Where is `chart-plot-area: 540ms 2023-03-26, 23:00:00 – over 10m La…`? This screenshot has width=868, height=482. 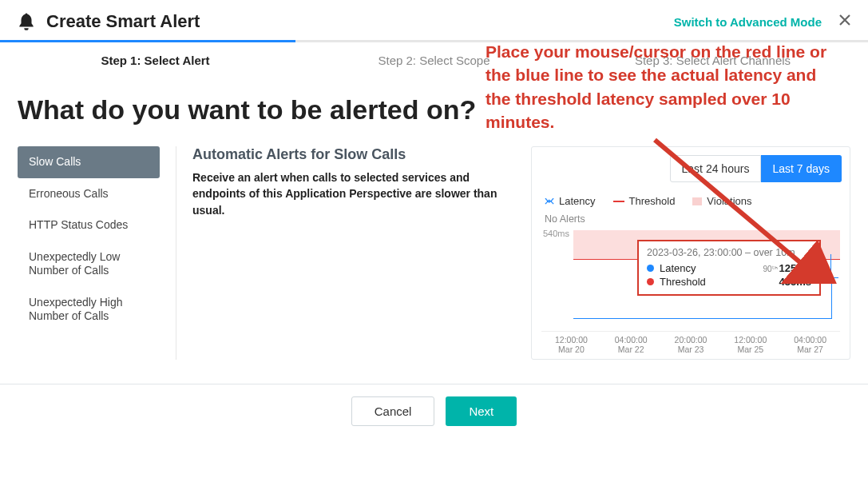 chart-plot-area: 540ms 2023-03-26, 23:00:00 – over 10m La… is located at coordinates (691, 289).